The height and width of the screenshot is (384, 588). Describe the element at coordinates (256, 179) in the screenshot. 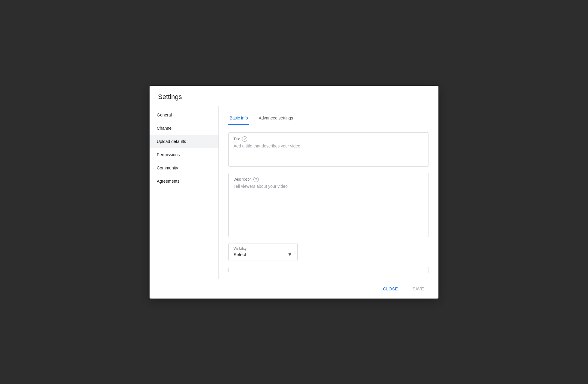

I see `description-help-icon: ?` at that location.